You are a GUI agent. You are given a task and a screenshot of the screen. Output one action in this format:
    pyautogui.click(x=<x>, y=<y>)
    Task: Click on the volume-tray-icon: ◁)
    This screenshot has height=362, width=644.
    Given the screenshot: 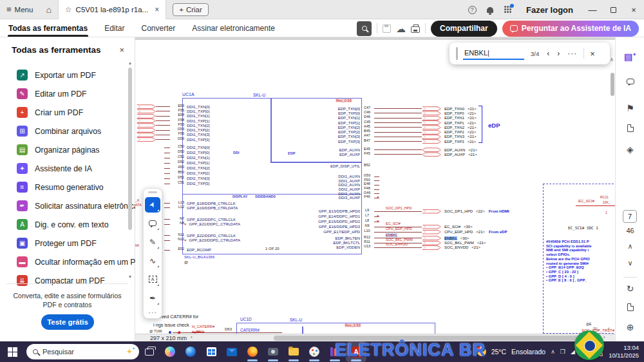 What is the action you would take?
    pyautogui.click(x=583, y=352)
    